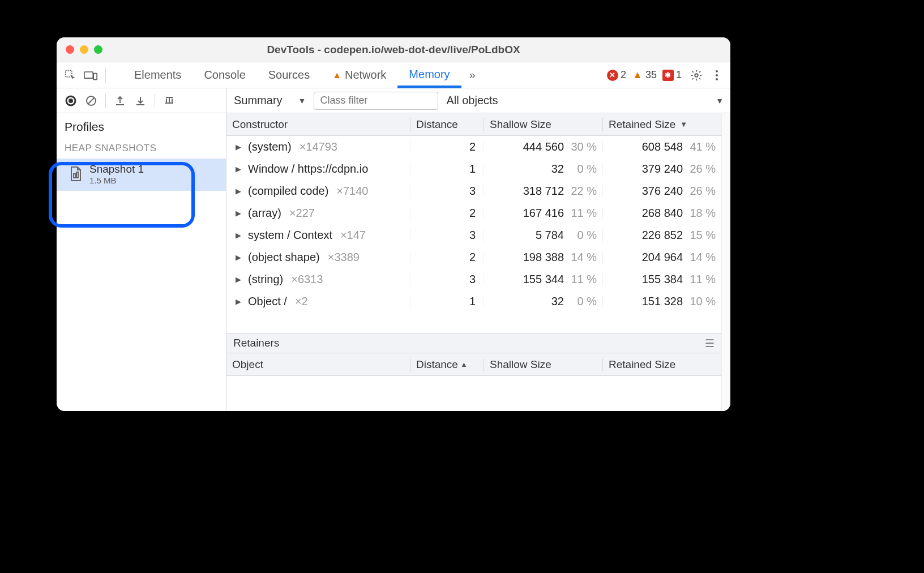 The height and width of the screenshot is (573, 924). Describe the element at coordinates (70, 50) in the screenshot. I see `close-window-button` at that location.